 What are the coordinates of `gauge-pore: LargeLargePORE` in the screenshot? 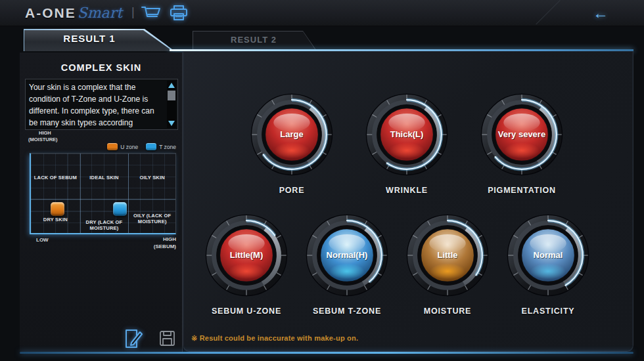 It's located at (292, 143).